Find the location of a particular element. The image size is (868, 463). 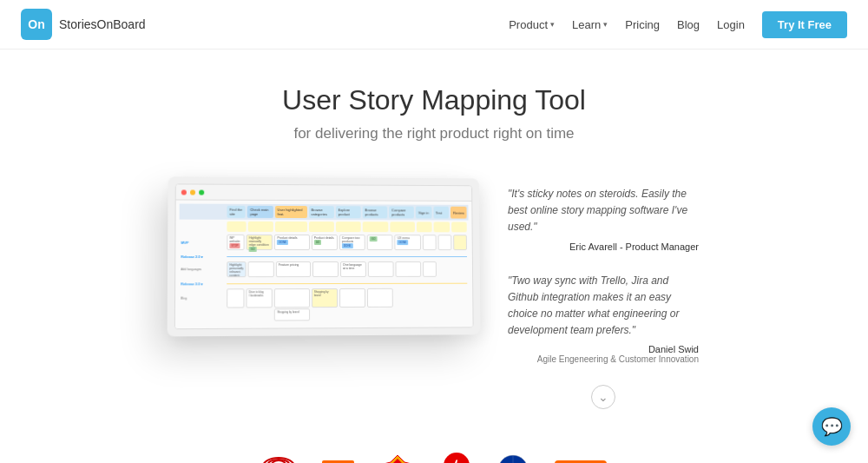

window-maximize-dot is located at coordinates (201, 192).